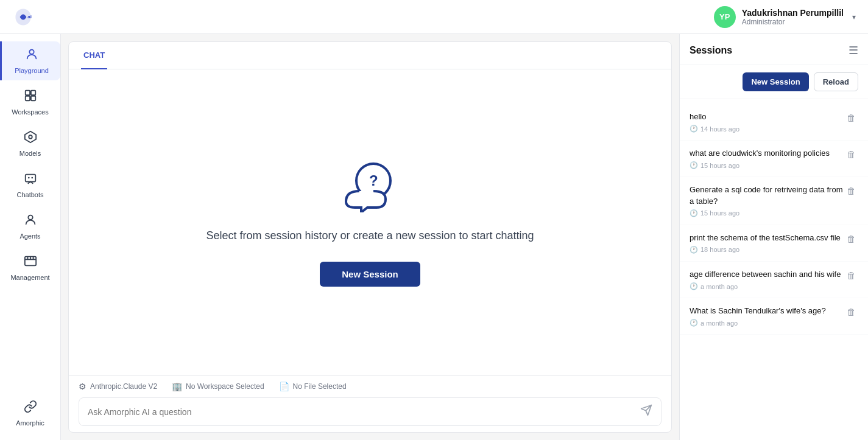 This screenshot has width=868, height=440. What do you see at coordinates (767, 129) in the screenshot?
I see `session-time: 🕐 14 hours ago` at bounding box center [767, 129].